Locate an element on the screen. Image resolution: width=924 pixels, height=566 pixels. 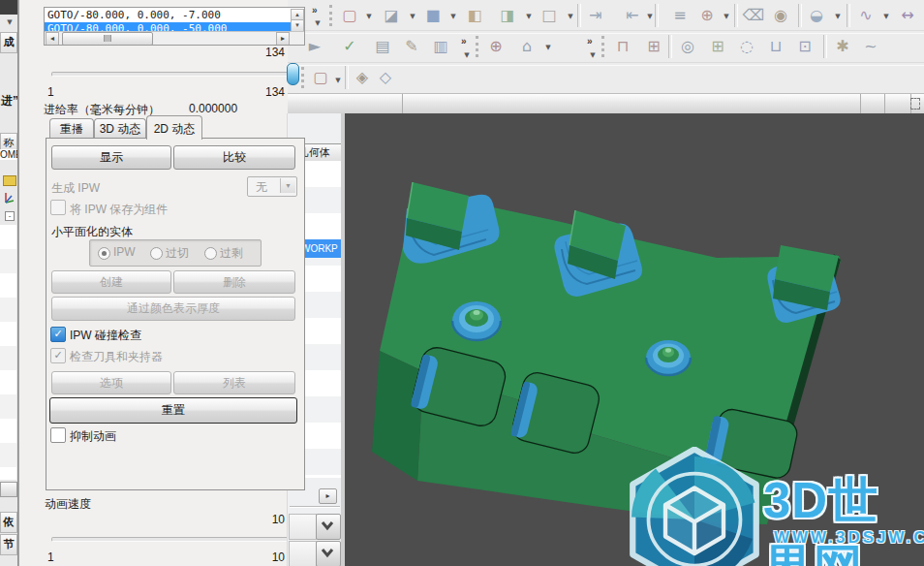
goto-statement-list: GOTO/-80.000, 0.000, -7.000 GOTO/-80.000… is located at coordinates (174, 26).